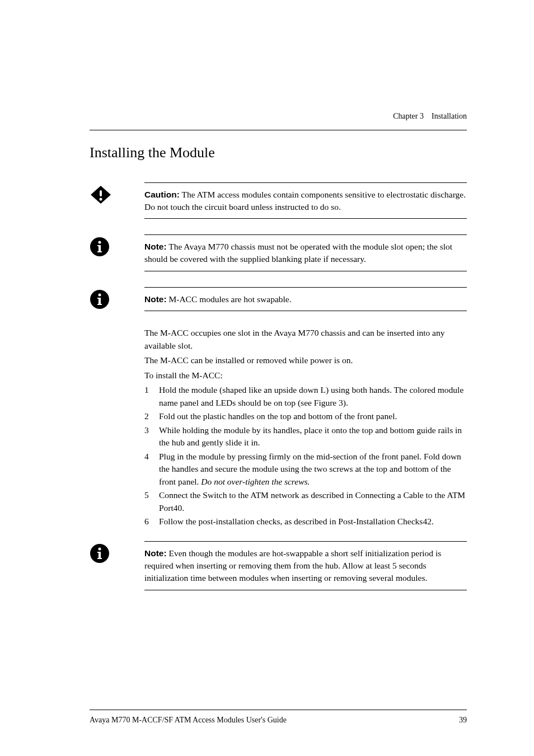 The height and width of the screenshot is (756, 534). I want to click on step-1: 1 Hold the module (shaped like an upside…, so click(306, 396).